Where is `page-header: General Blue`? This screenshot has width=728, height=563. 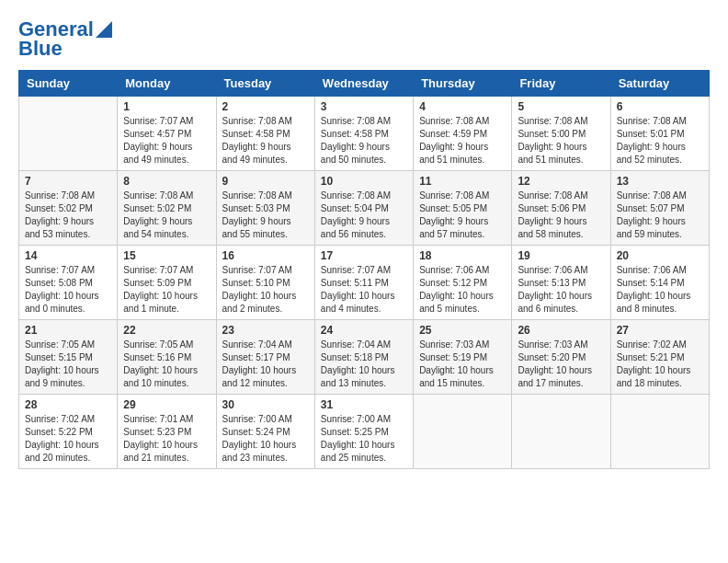 page-header: General Blue is located at coordinates (364, 40).